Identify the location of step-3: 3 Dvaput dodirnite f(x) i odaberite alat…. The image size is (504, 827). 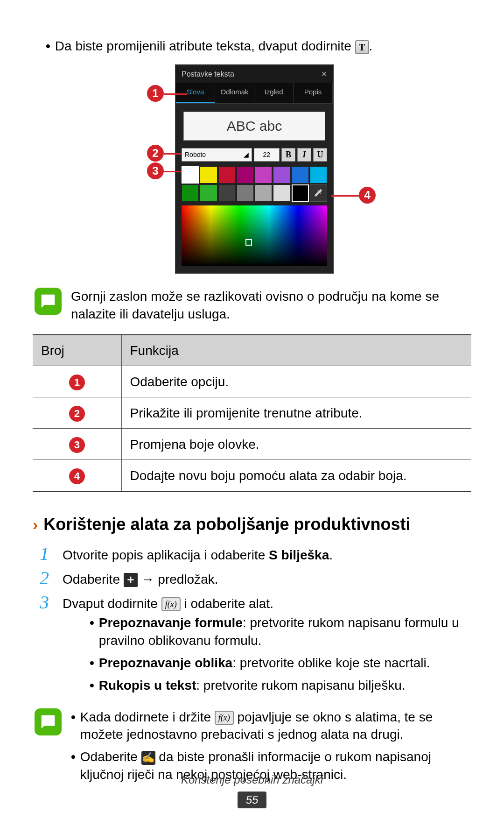
(254, 646).